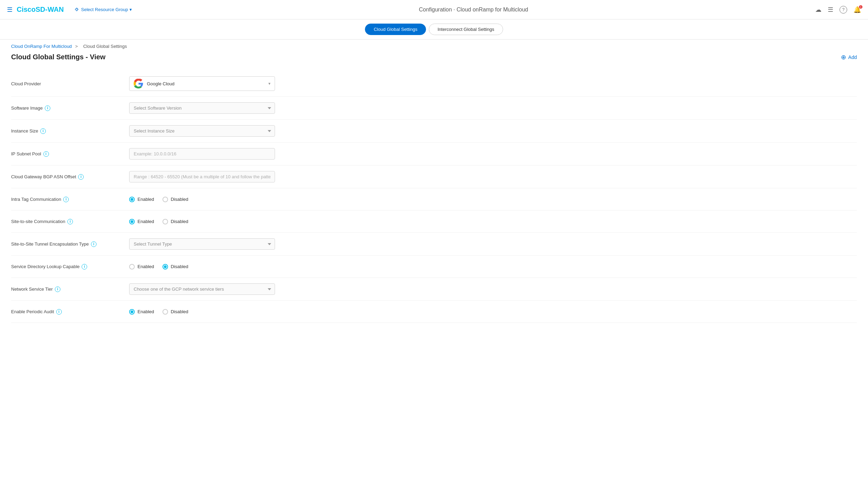  What do you see at coordinates (202, 289) in the screenshot?
I see `network-service-tier-control: Choose one of the GCP network service ti…` at bounding box center [202, 289].